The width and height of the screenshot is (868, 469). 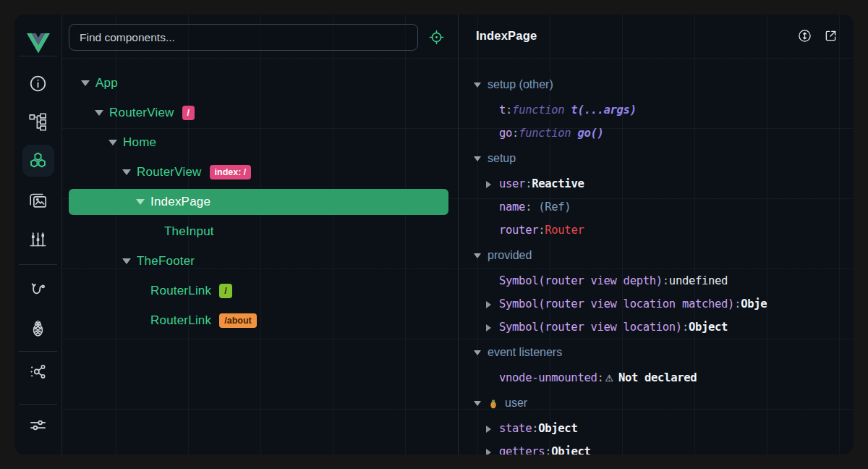 What do you see at coordinates (521, 85) in the screenshot?
I see `section-label: setup (other)` at bounding box center [521, 85].